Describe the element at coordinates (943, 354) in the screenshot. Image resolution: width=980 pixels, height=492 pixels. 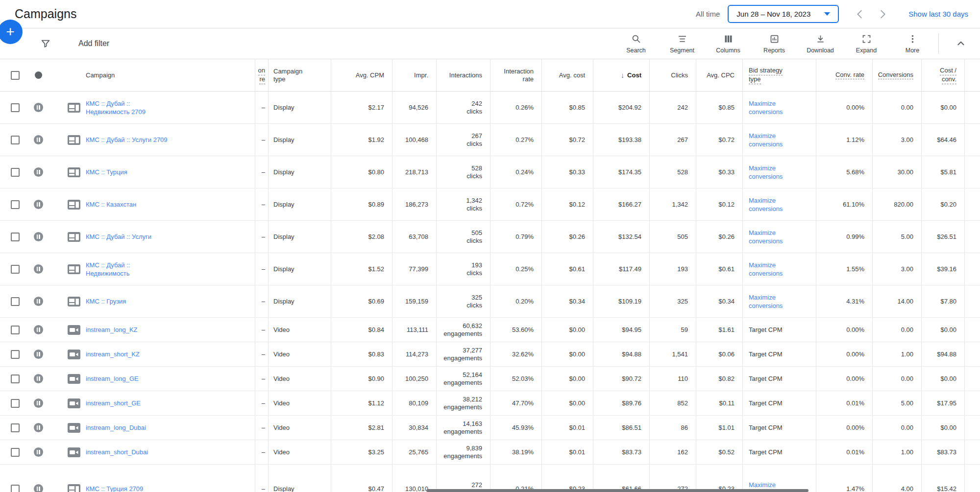
I see `cost-per-conv-cell: $94.88` at that location.